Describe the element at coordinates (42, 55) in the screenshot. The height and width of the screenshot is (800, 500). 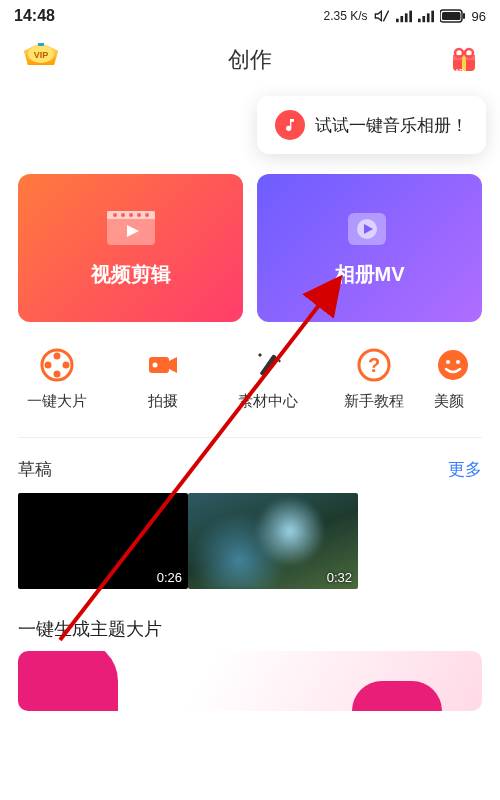
I see `svg-text: VIP` at that location.